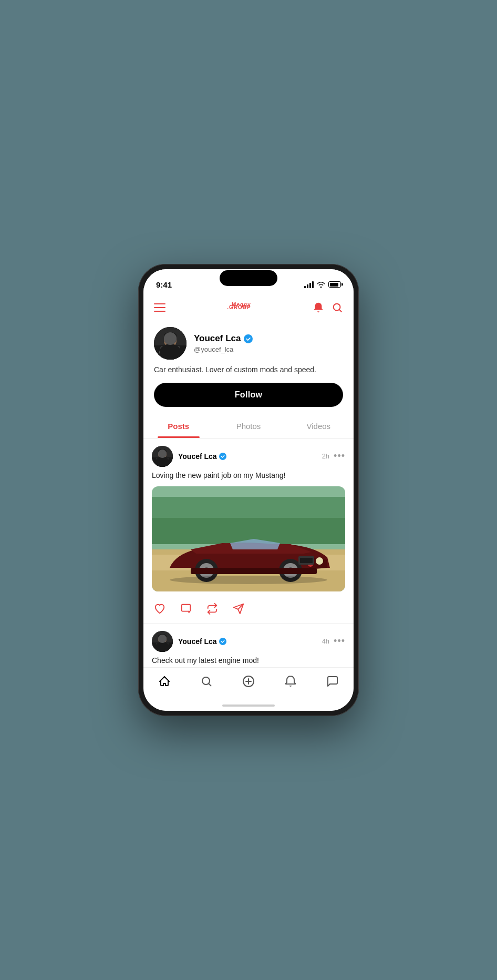 The width and height of the screenshot is (497, 980). I want to click on avatar-image, so click(170, 343).